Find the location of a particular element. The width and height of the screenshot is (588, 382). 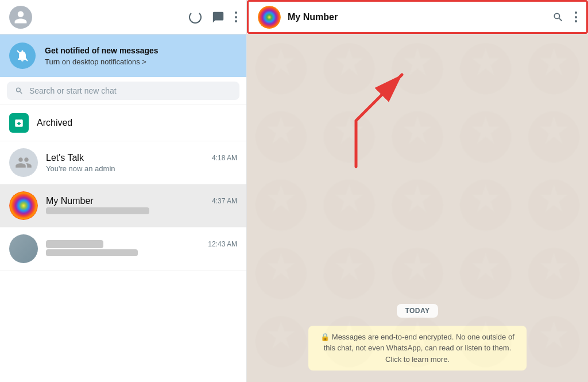

chat-info: My Number 4:37 AM is located at coordinates (141, 206).